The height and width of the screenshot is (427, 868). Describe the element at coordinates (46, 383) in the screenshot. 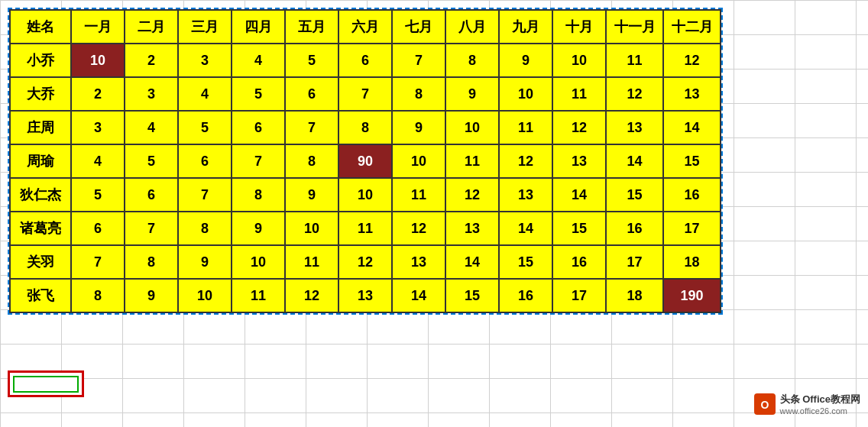

I see `selected-cell-indicator` at that location.